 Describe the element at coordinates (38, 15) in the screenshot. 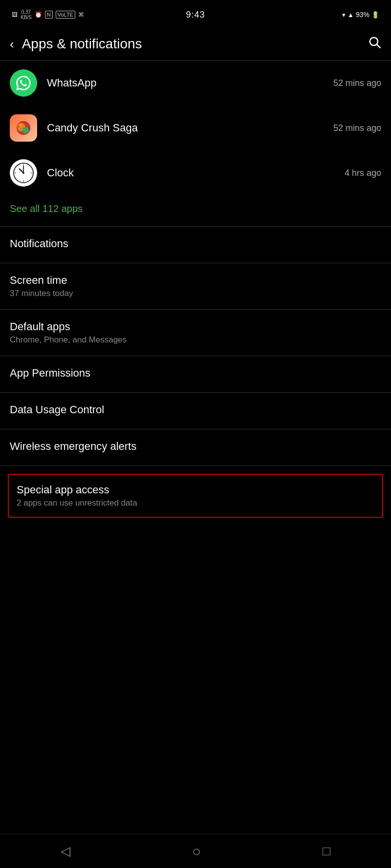

I see `alarm-icon: ⏰` at that location.